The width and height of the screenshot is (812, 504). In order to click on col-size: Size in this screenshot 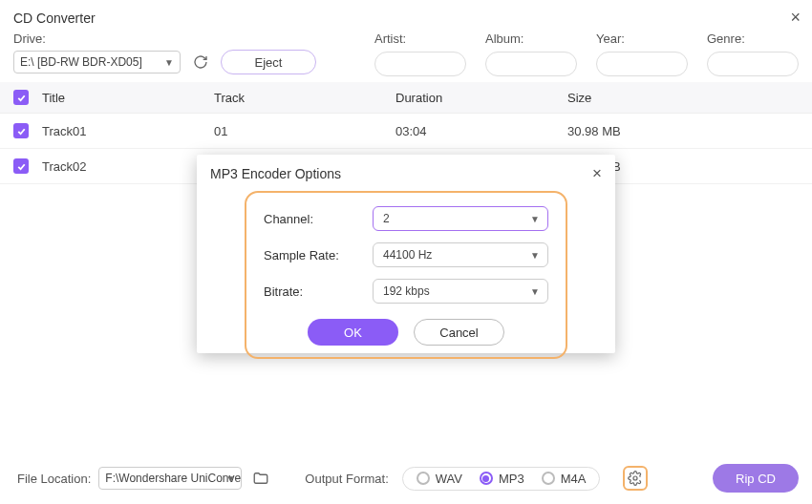, I will do `click(683, 97)`.